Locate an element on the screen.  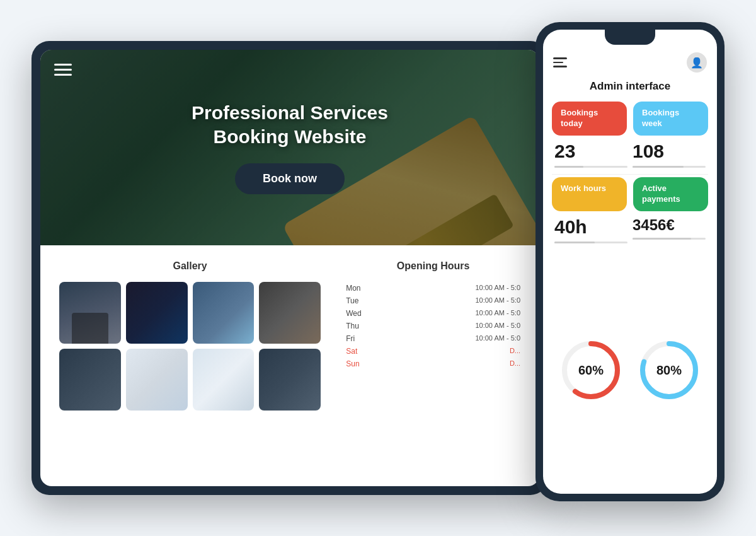
gallery-title: Gallery is located at coordinates (190, 266).